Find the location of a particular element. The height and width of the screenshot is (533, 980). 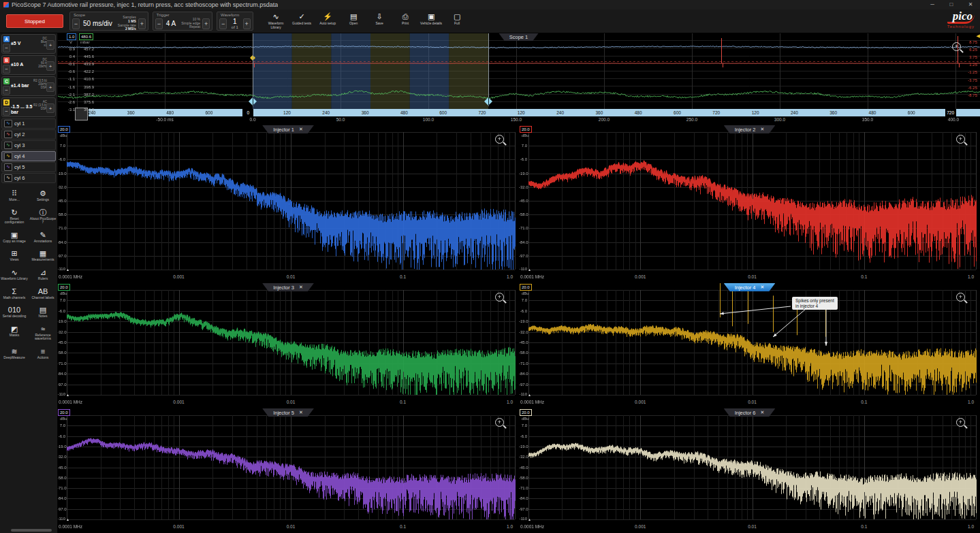

settings-label: Settings is located at coordinates (43, 200).